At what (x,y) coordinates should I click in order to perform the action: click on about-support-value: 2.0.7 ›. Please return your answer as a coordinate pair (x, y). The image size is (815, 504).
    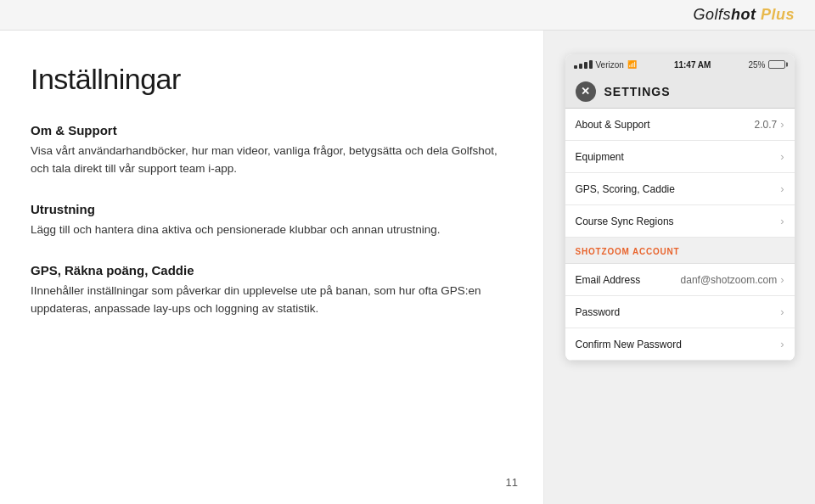
    Looking at the image, I should click on (769, 124).